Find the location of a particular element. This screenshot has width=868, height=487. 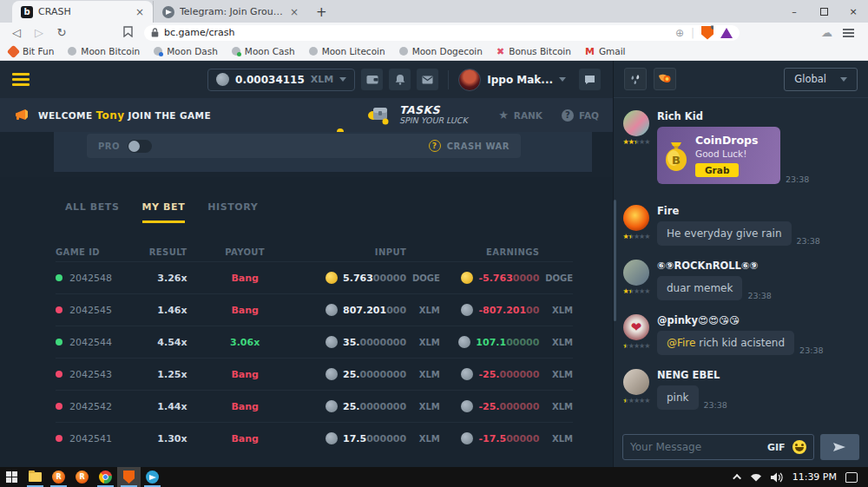

sync-cloud-icon: ☁ is located at coordinates (826, 33).